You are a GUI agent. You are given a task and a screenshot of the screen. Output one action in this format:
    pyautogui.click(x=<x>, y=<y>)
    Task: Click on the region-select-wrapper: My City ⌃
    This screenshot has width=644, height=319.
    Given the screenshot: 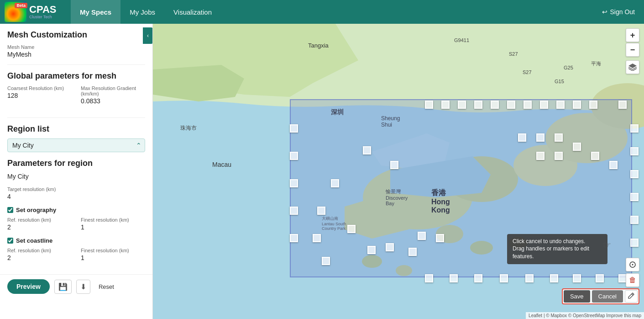 What is the action you would take?
    pyautogui.click(x=76, y=145)
    